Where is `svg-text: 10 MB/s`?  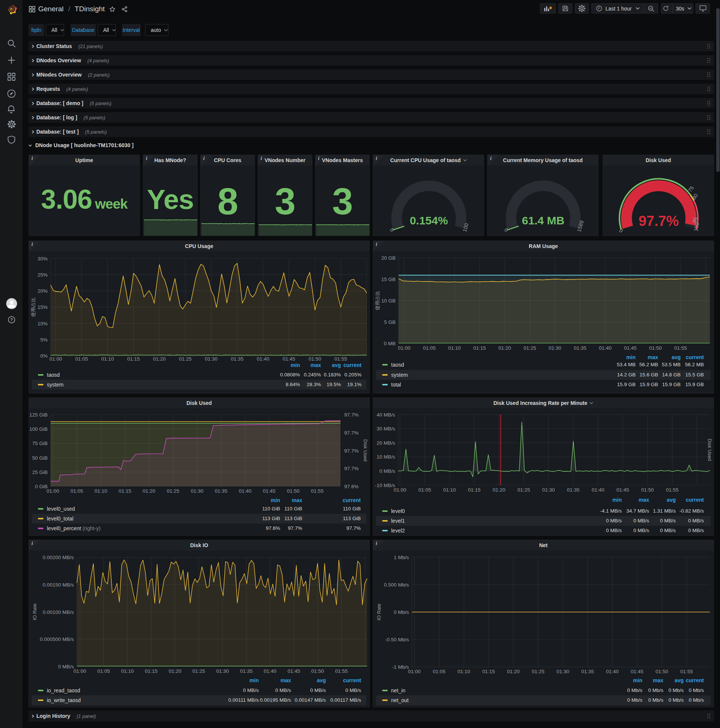
svg-text: 10 MB/s is located at coordinates (386, 457).